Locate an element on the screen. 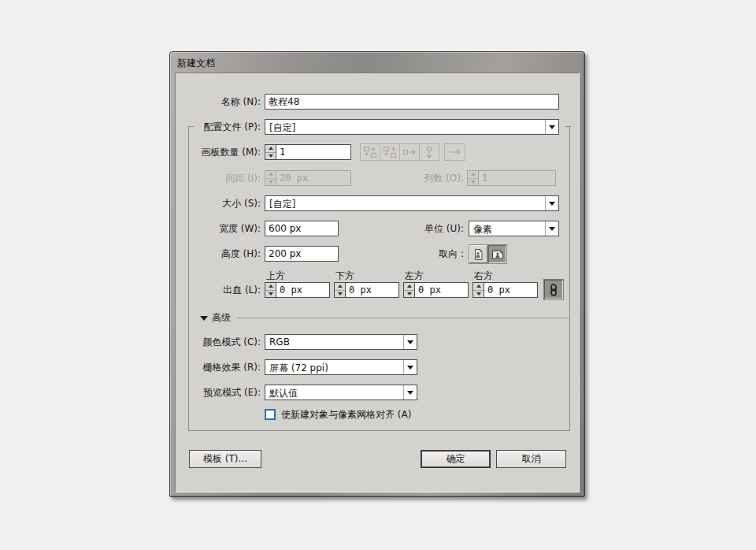 The width and height of the screenshot is (756, 550). bleed-top-label: 上方 is located at coordinates (276, 276).